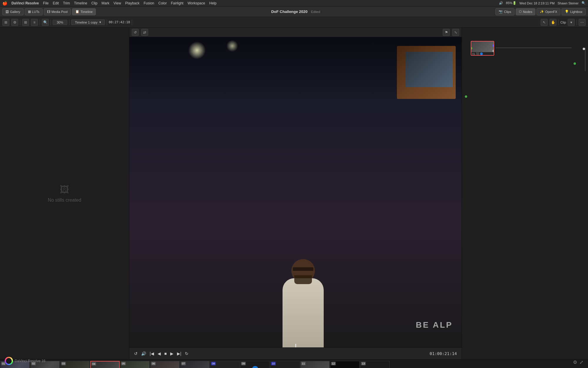  What do you see at coordinates (345, 364) in the screenshot?
I see `clip-item-12: 12 00:00:00:00 🌲PNG` at bounding box center [345, 364].